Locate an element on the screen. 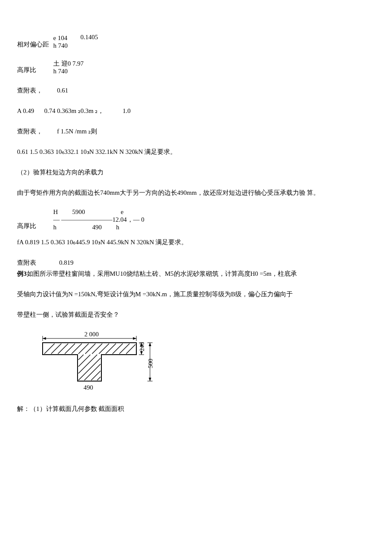 Image resolution: width=392 pixels, height=555 pixels. frac-bot-h: h is located at coordinates (55, 227).